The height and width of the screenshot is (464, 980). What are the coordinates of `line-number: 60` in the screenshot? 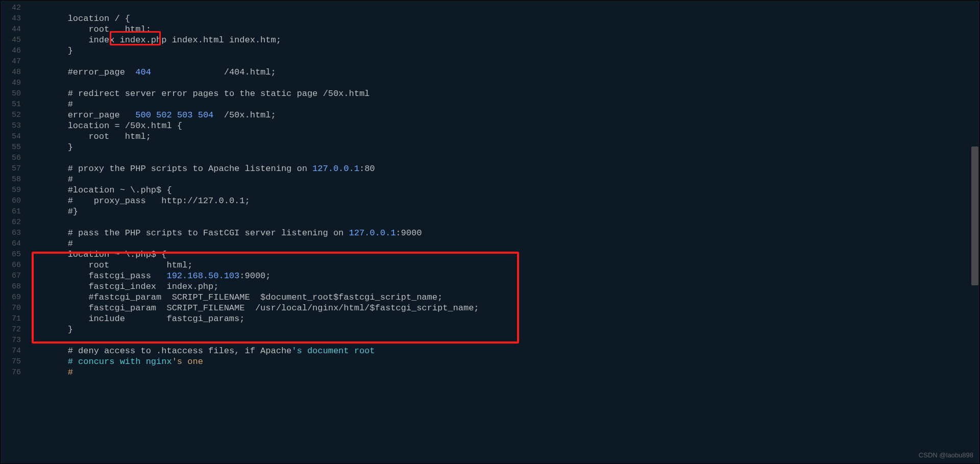 It's located at (13, 201).